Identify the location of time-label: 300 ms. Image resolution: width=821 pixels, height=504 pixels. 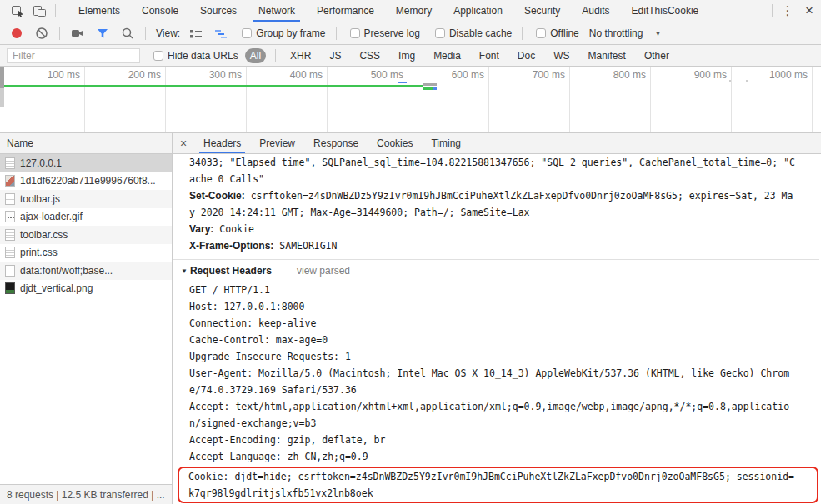
(207, 100).